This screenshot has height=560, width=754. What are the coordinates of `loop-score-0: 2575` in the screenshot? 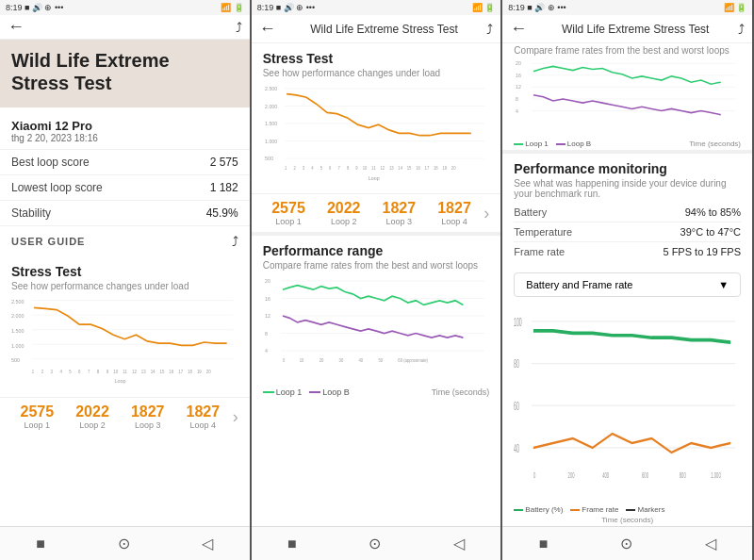 It's located at (38, 412).